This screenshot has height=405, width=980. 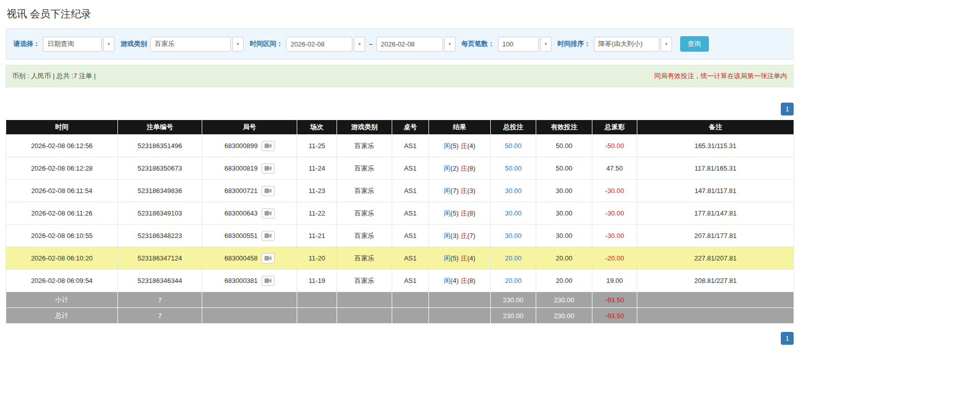 I want to click on date-to-input, so click(x=410, y=44).